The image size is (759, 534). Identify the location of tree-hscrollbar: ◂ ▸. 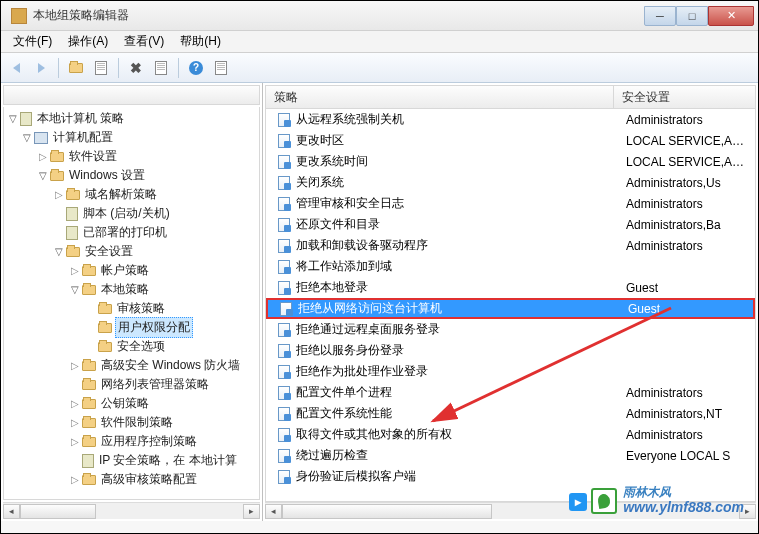
(132, 510).